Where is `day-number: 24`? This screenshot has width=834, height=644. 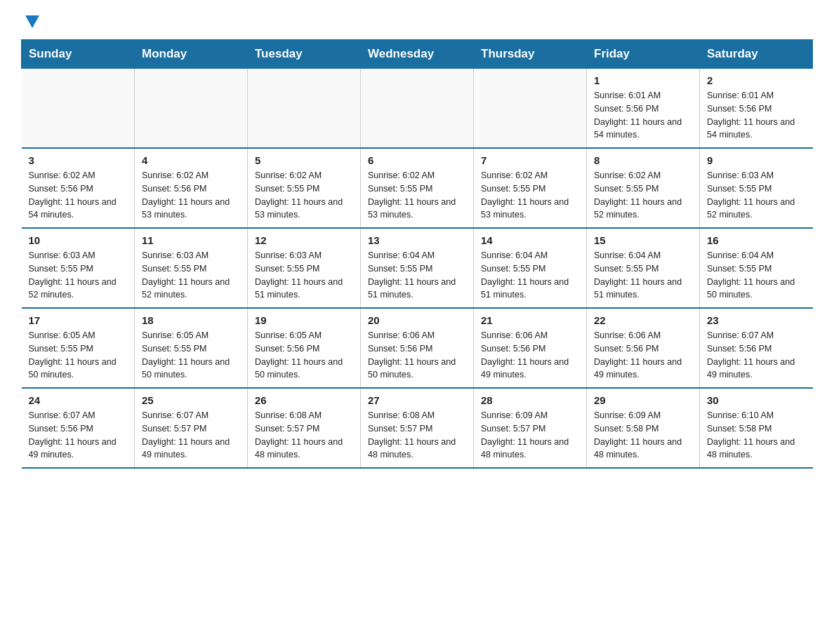 day-number: 24 is located at coordinates (79, 400).